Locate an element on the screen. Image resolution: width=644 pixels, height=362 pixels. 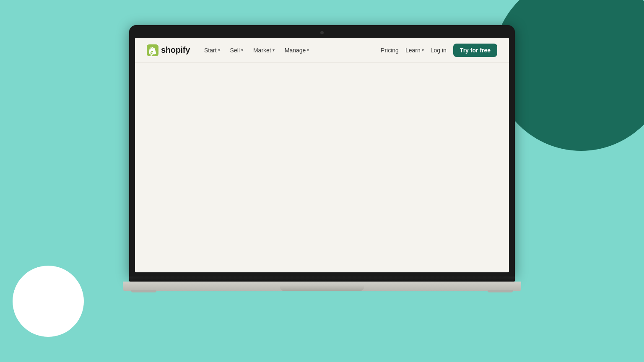
nav-menu-left: Start ▾ Sell ▾ Market ▾ Manage is located at coordinates (257, 50).